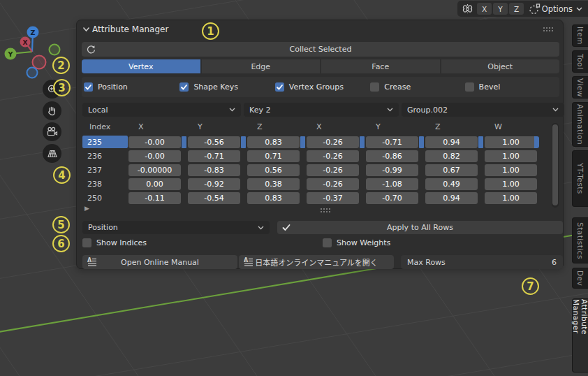  I want to click on value-cell: -0.99, so click(392, 171).